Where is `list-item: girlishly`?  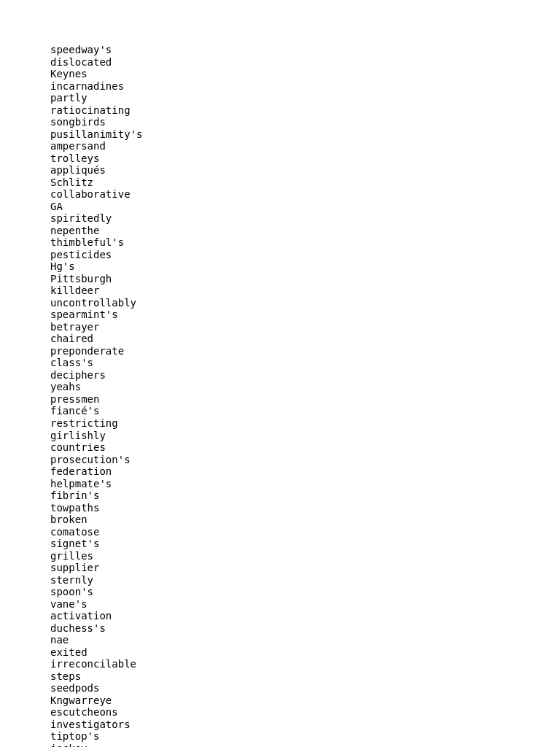
list-item: girlishly is located at coordinates (305, 436).